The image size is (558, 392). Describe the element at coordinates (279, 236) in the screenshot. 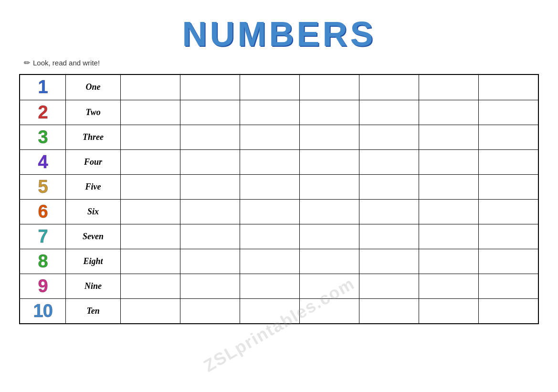

I see `table-row: 7Seven` at that location.